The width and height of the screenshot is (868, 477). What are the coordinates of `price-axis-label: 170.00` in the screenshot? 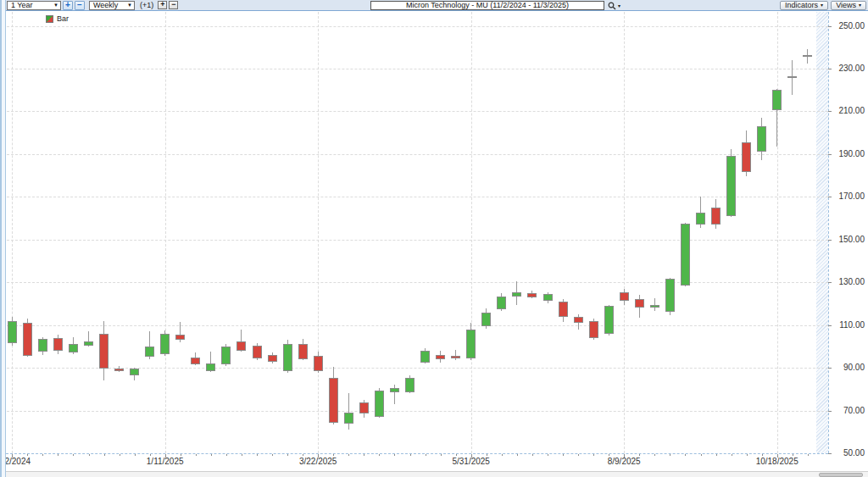 It's located at (841, 197).